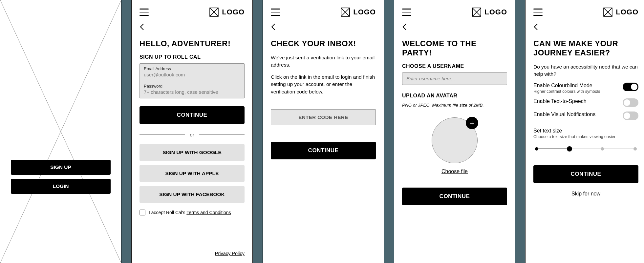 The width and height of the screenshot is (644, 263). I want to click on privacy-policy-link: Privacy Policy, so click(230, 253).